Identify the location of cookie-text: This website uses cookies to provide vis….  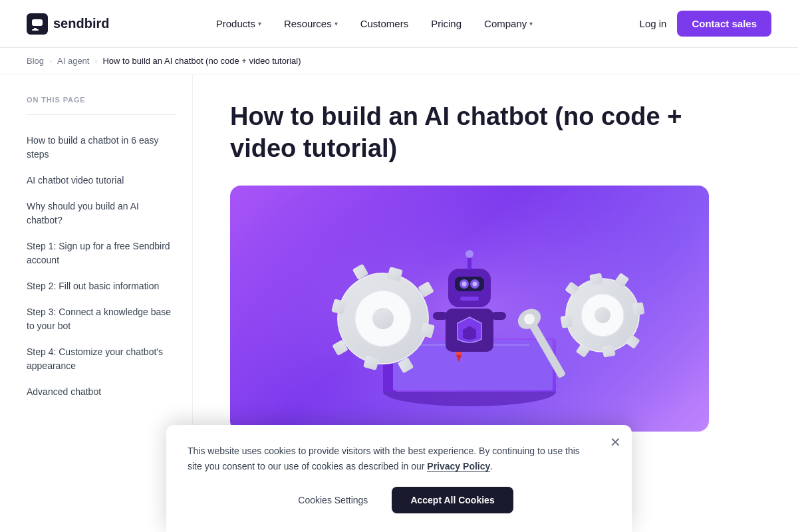
(387, 459).